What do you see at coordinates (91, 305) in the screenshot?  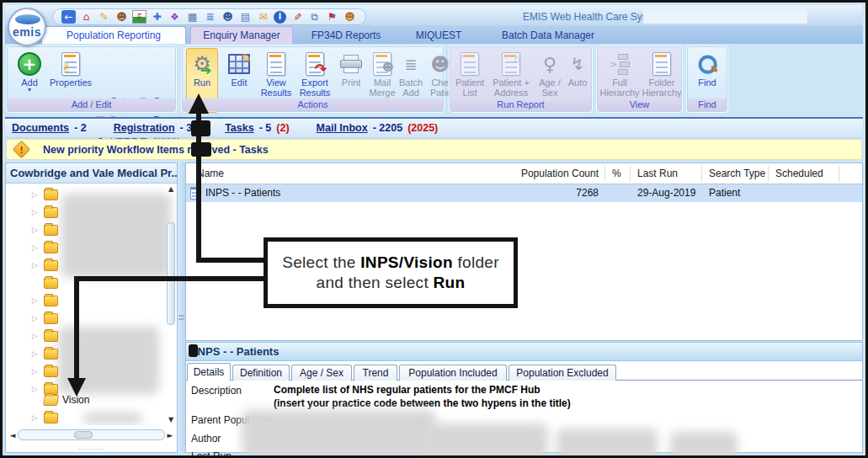 I see `folder-tree: ▷ ▷ ▷ ▷ ▷ ▷ ▷ ▷ ▷ ▷ ▷ Vision ▷` at bounding box center [91, 305].